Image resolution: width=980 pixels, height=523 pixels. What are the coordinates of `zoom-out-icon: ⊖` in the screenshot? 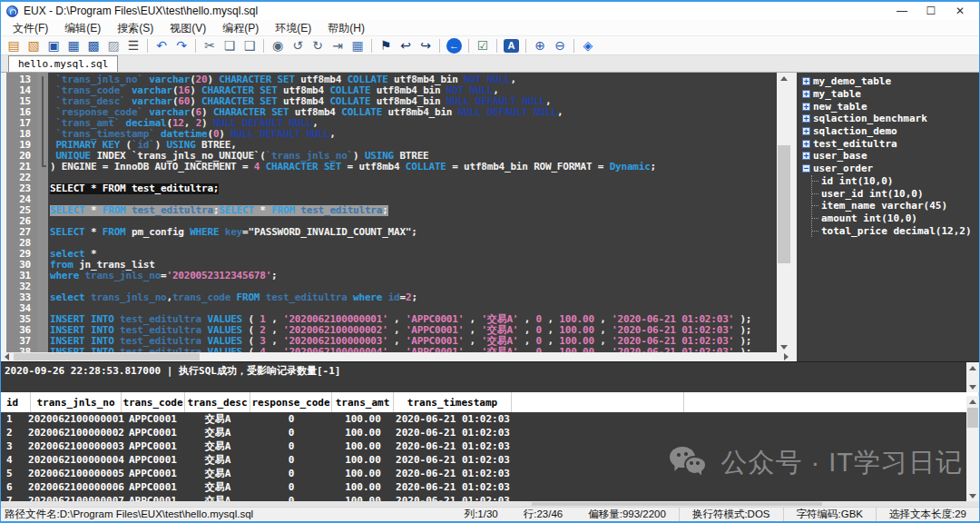 It's located at (560, 45).